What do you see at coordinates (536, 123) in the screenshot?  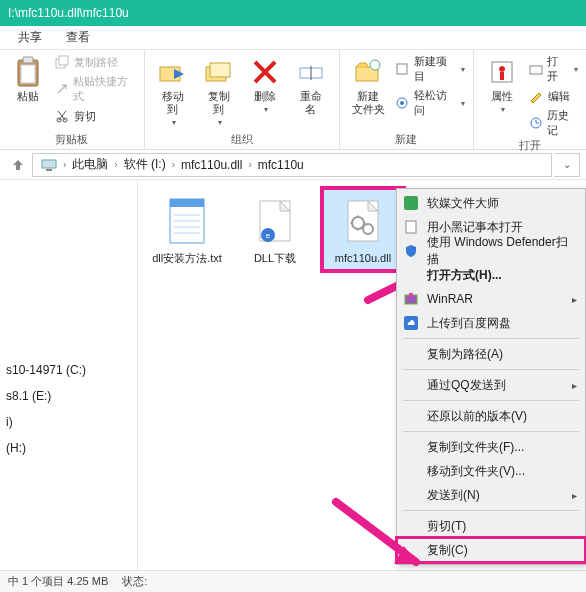 I see `history-icon` at bounding box center [536, 123].